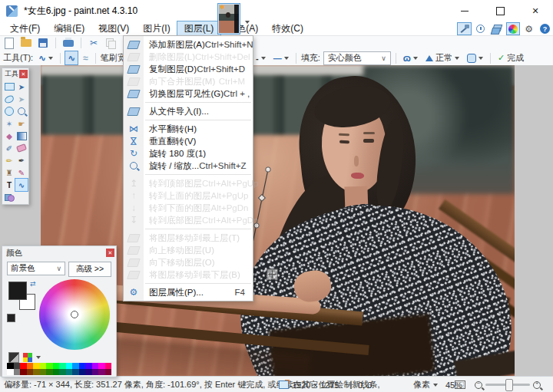 This screenshot has width=553, height=392. I want to click on menu-item-duplicate-layer: 复制图层(D)Ctrl+Shift+D, so click(188, 69).